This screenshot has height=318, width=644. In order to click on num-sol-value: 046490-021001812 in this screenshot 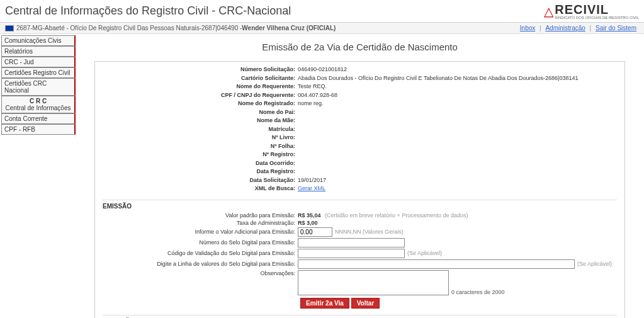, I will do `click(457, 70)`.